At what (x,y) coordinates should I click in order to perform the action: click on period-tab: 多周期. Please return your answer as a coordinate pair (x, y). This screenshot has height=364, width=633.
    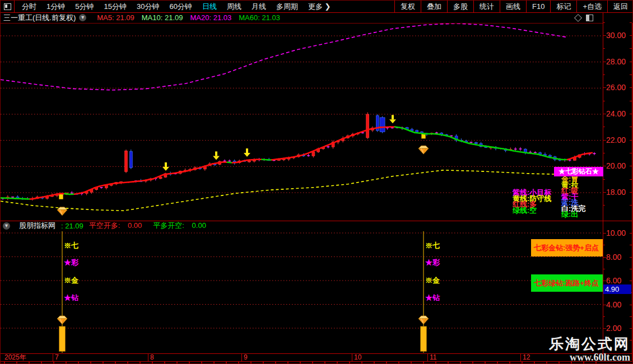
    Looking at the image, I should click on (287, 7).